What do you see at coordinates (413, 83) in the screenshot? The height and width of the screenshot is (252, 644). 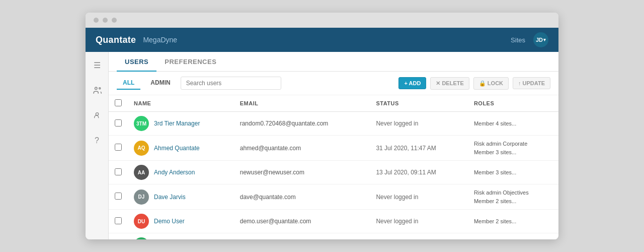 I see `add-button: + ADD` at bounding box center [413, 83].